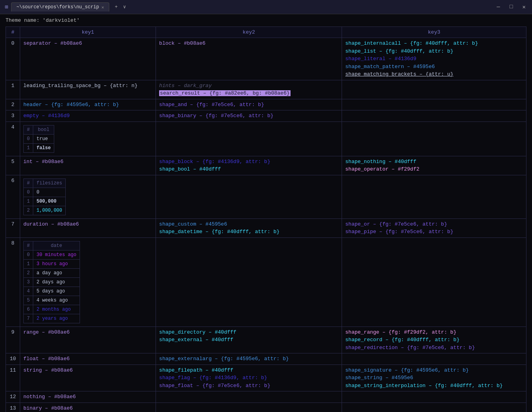  Describe the element at coordinates (13, 197) in the screenshot. I see `row-num: 6` at that location.